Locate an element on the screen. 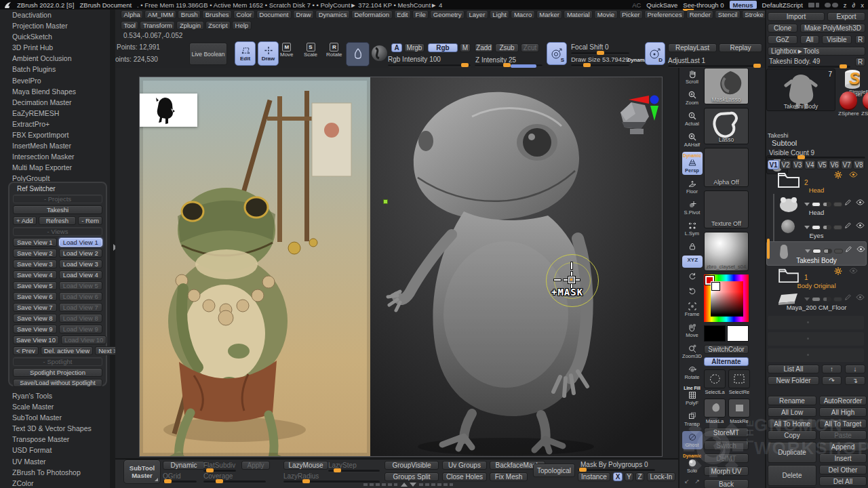  save-view-button: Save View 7 is located at coordinates (35, 308).